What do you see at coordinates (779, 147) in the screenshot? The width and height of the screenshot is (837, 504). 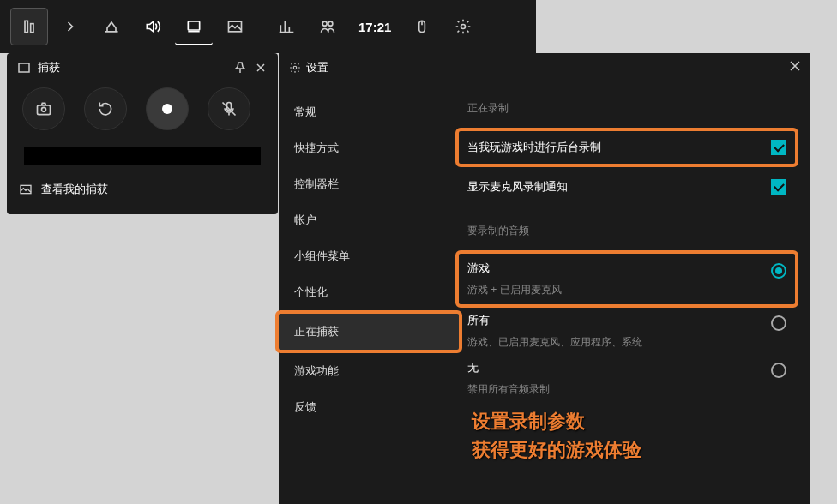 I see `bg-record-checkbox` at bounding box center [779, 147].